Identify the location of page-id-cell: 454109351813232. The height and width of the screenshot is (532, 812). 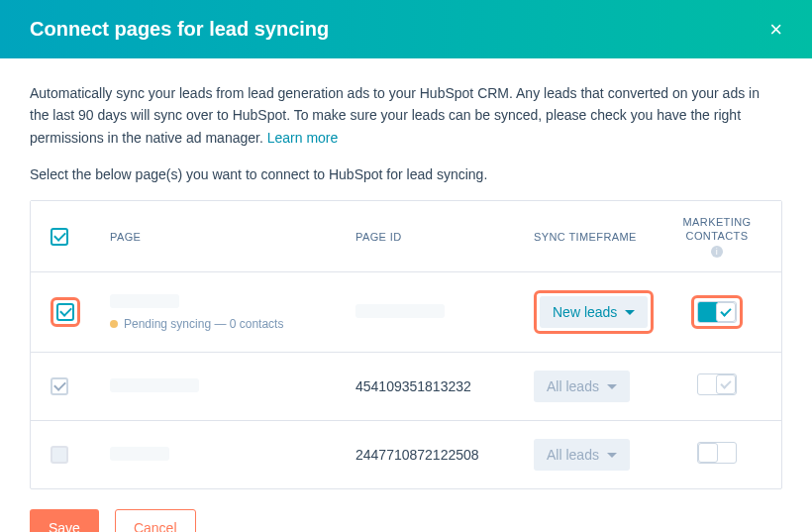
(445, 386).